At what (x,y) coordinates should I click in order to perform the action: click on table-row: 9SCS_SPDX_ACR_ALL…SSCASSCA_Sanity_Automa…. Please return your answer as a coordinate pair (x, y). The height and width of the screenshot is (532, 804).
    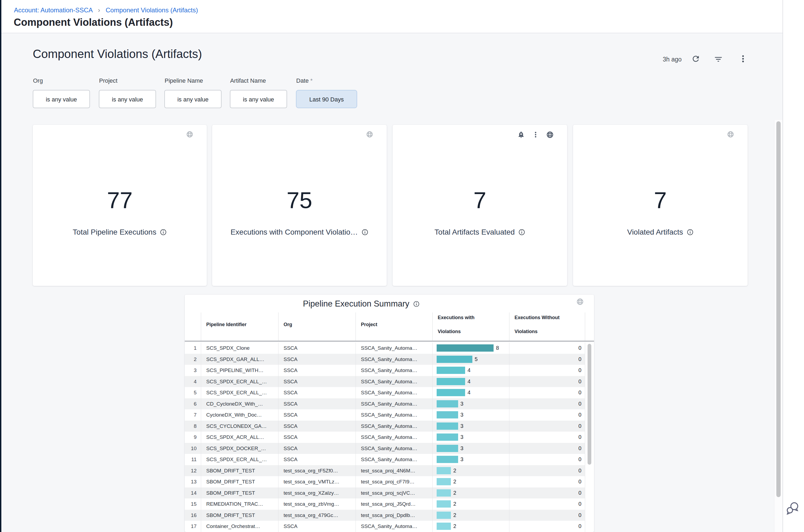
    Looking at the image, I should click on (385, 437).